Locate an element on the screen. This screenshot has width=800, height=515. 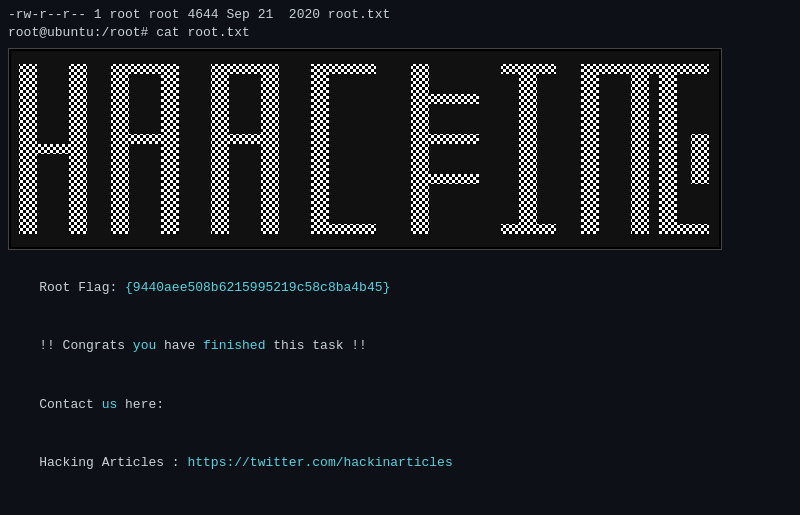
command-line: root@ubuntu:/root# cat root.txt is located at coordinates (402, 33).